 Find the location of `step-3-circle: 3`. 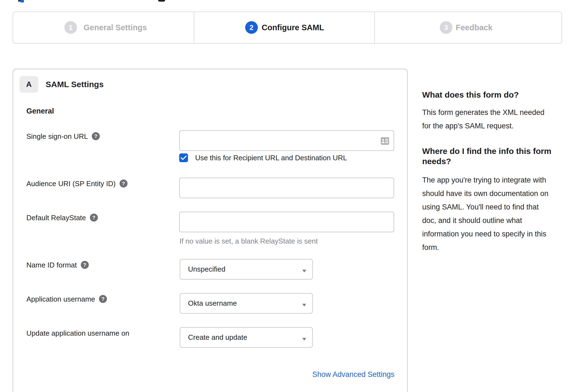

step-3-circle: 3 is located at coordinates (446, 27).